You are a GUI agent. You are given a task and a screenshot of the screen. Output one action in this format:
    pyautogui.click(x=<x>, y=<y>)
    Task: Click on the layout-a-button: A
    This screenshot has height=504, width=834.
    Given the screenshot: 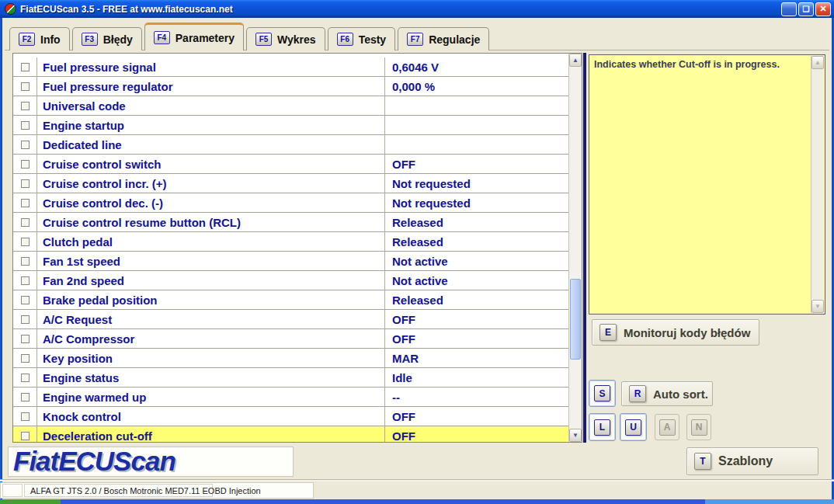 What is the action you would take?
    pyautogui.click(x=667, y=427)
    